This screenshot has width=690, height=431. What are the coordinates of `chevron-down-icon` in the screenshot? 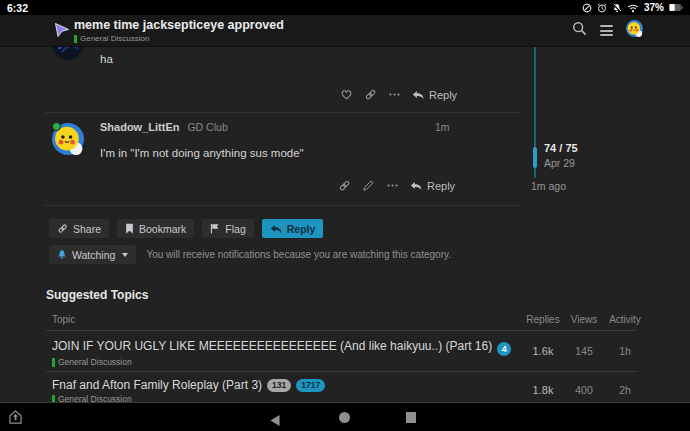 It's located at (125, 255).